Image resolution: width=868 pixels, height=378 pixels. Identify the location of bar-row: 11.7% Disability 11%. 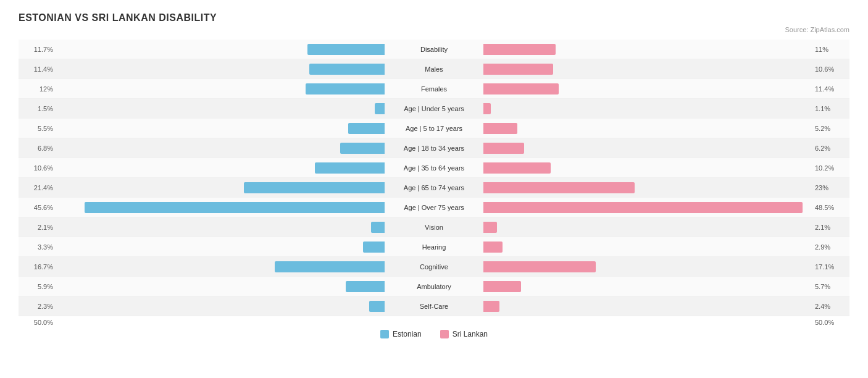
(434, 49).